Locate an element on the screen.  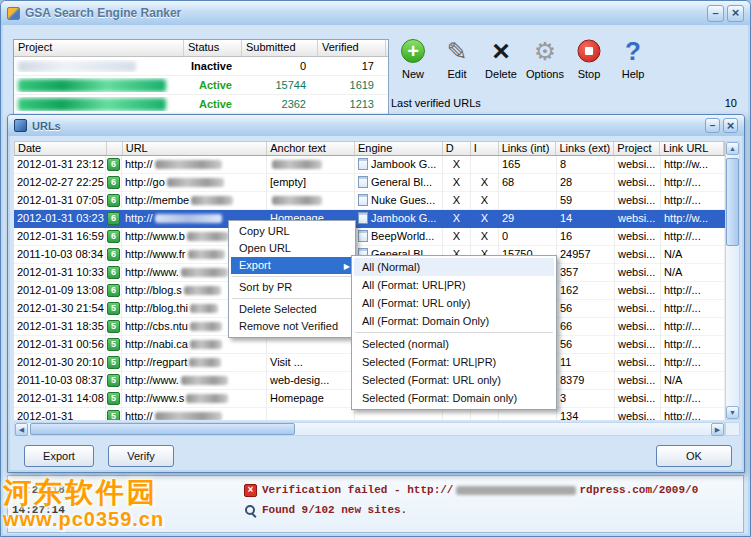
cell-date: 2012-01-31 16:59 is located at coordinates (60, 237).